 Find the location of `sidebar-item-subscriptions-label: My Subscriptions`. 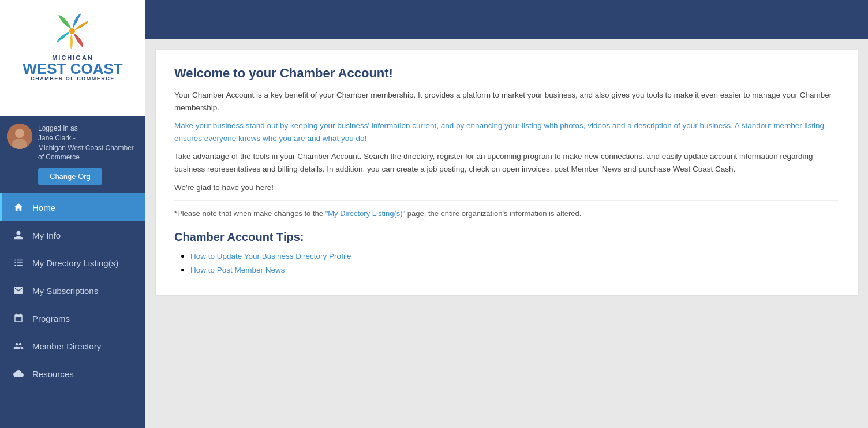

sidebar-item-subscriptions-label: My Subscriptions is located at coordinates (65, 291).